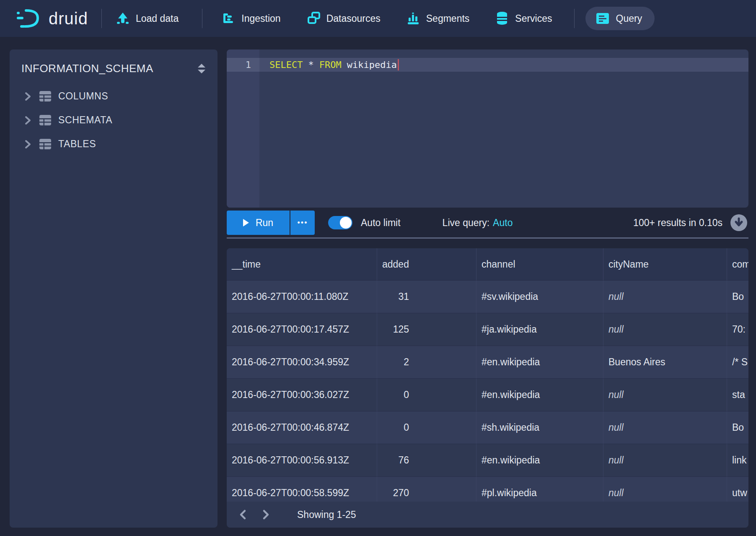 The height and width of the screenshot is (536, 756). Describe the element at coordinates (738, 395) in the screenshot. I see `cell-comment: sta` at that location.